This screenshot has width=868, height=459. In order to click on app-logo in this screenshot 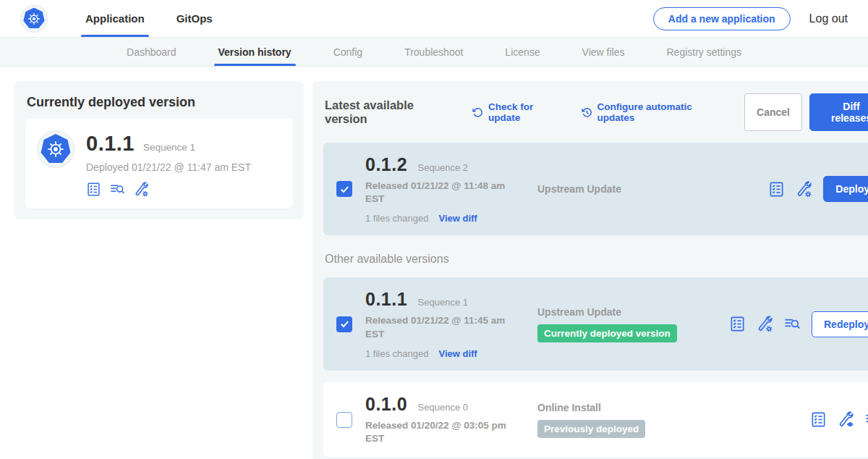, I will do `click(34, 19)`.